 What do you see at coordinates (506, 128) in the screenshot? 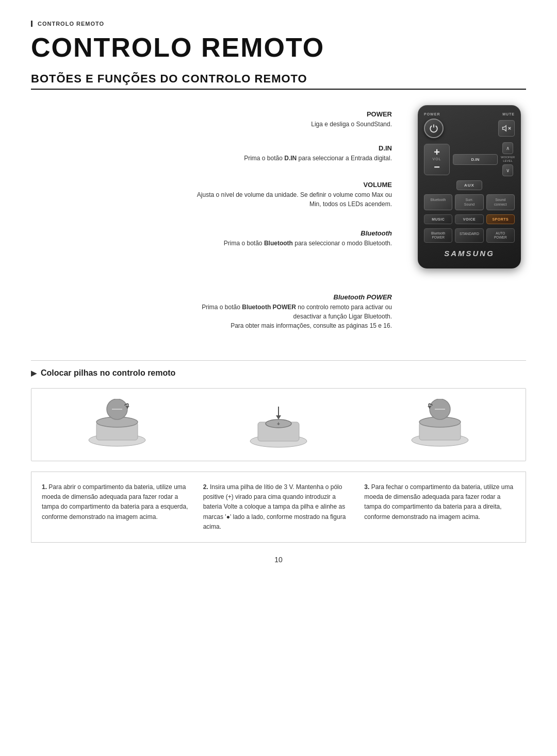
I see `mute-button` at bounding box center [506, 128].